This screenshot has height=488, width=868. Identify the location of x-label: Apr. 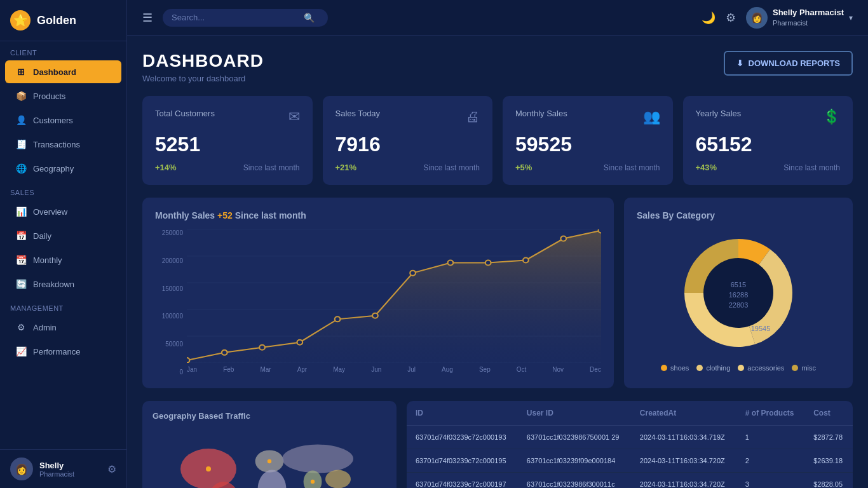
(302, 370).